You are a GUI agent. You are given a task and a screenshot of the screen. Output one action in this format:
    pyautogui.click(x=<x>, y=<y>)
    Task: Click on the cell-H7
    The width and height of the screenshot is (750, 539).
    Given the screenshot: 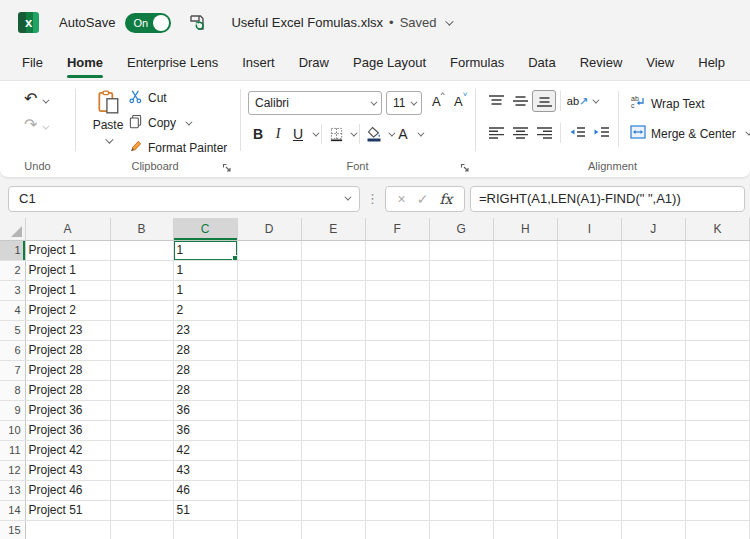 What is the action you would take?
    pyautogui.click(x=525, y=370)
    